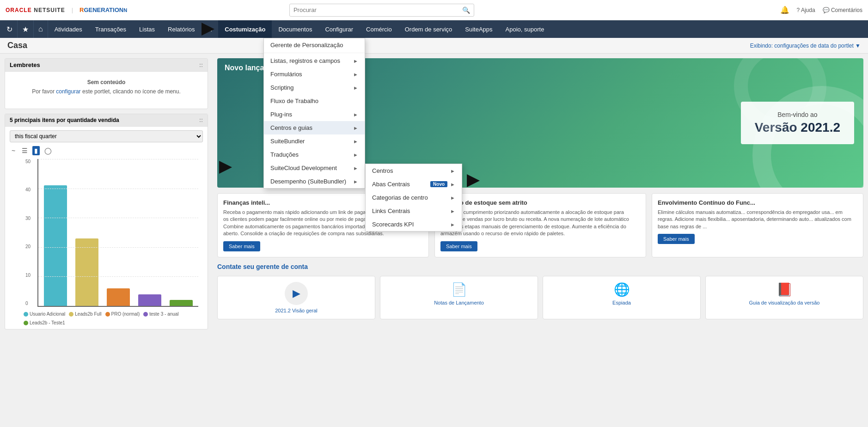  What do you see at coordinates (622, 303) in the screenshot?
I see `resource-label-espiada: Espiada` at bounding box center [622, 303].